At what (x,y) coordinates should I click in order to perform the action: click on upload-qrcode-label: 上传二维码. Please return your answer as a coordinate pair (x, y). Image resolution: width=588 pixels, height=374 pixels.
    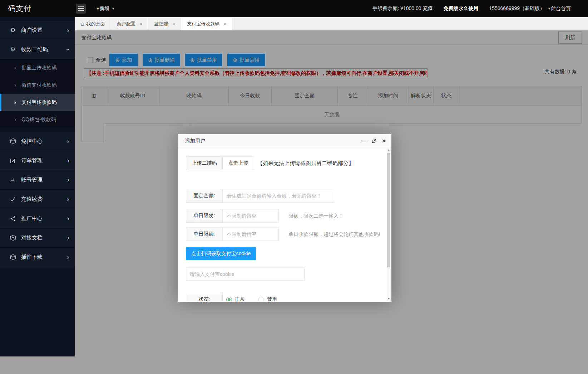
    Looking at the image, I should click on (204, 163).